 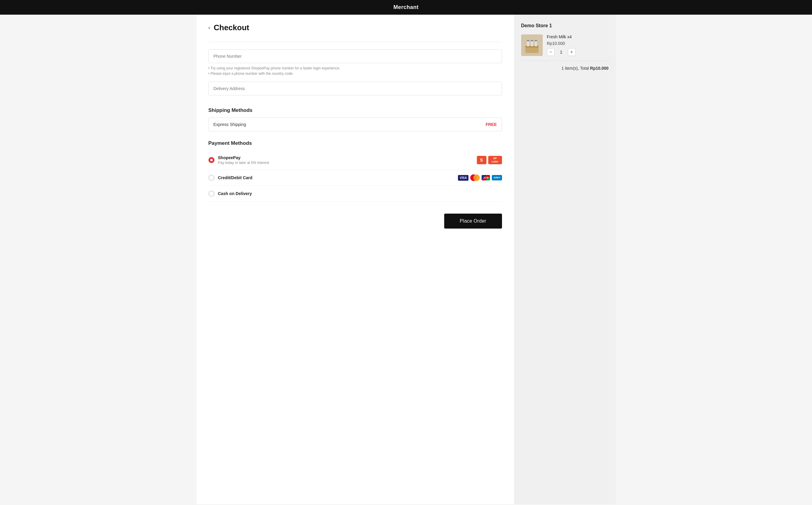 What do you see at coordinates (355, 56) in the screenshot?
I see `phone-input` at bounding box center [355, 56].